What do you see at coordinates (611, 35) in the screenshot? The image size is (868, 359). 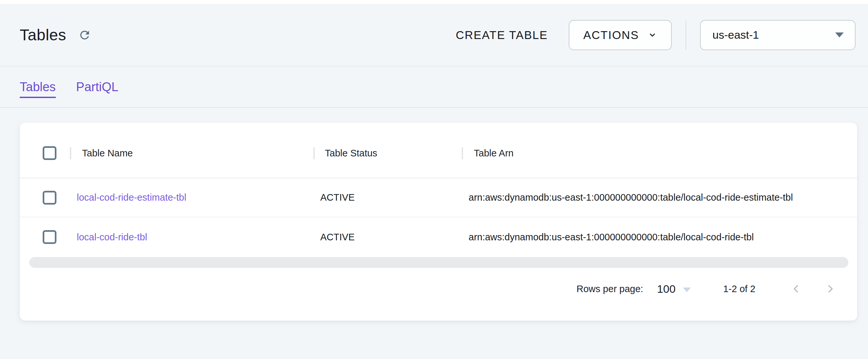 I see `actions-button-label: ACTIONS` at bounding box center [611, 35].